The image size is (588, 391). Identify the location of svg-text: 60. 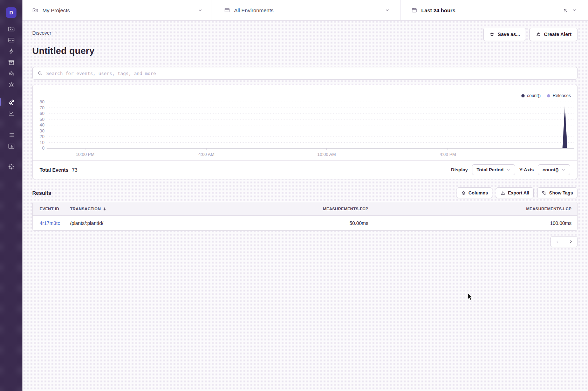
(42, 114).